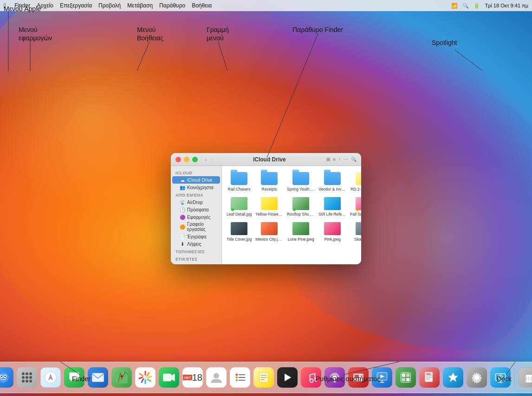 This screenshot has width=532, height=396. What do you see at coordinates (354, 160) in the screenshot?
I see `search-icon-finder: 🔍` at bounding box center [354, 160].